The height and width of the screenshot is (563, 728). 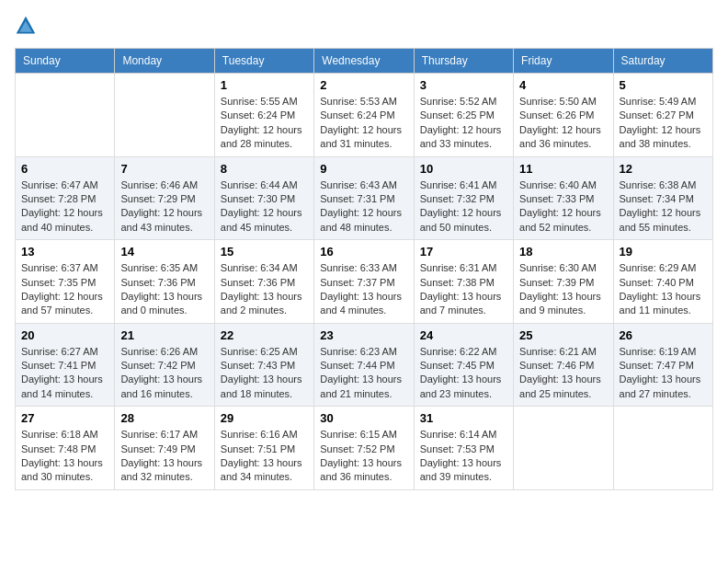 What do you see at coordinates (664, 169) in the screenshot?
I see `day-number: 12` at bounding box center [664, 169].